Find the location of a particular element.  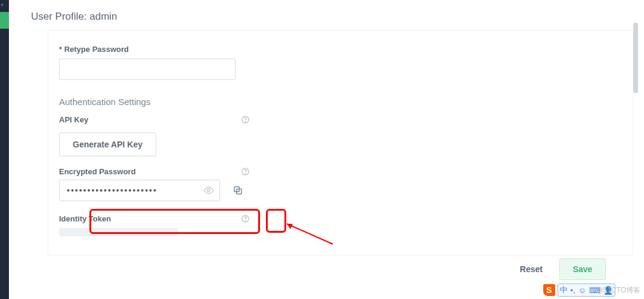

encrypted-password-input is located at coordinates (140, 190).